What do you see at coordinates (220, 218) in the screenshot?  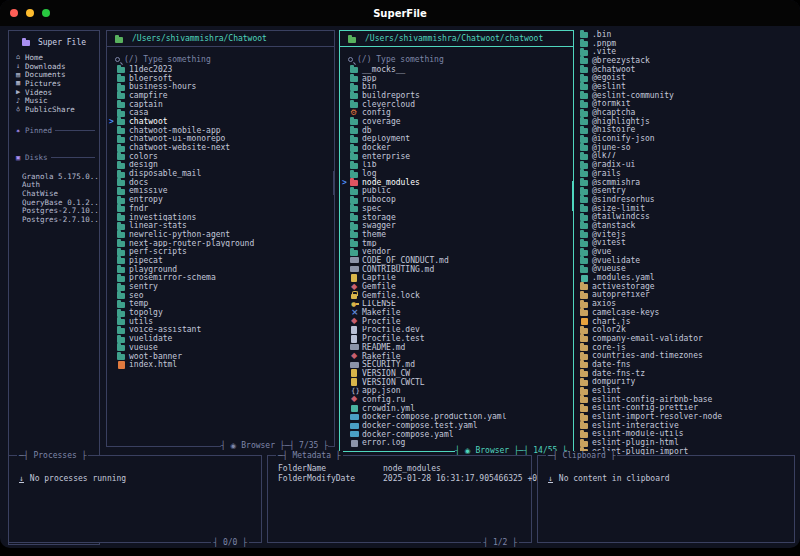 I see `file-row: investigations` at bounding box center [220, 218].